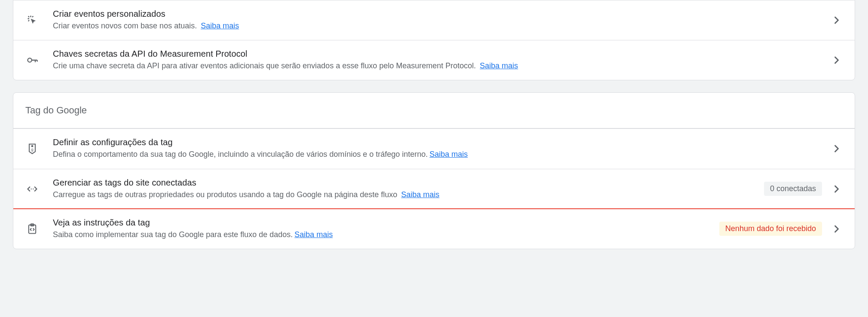 The image size is (868, 317). Describe the element at coordinates (437, 66) in the screenshot. I see `row-description: Crie uma chave secreta da API para ativa…` at that location.